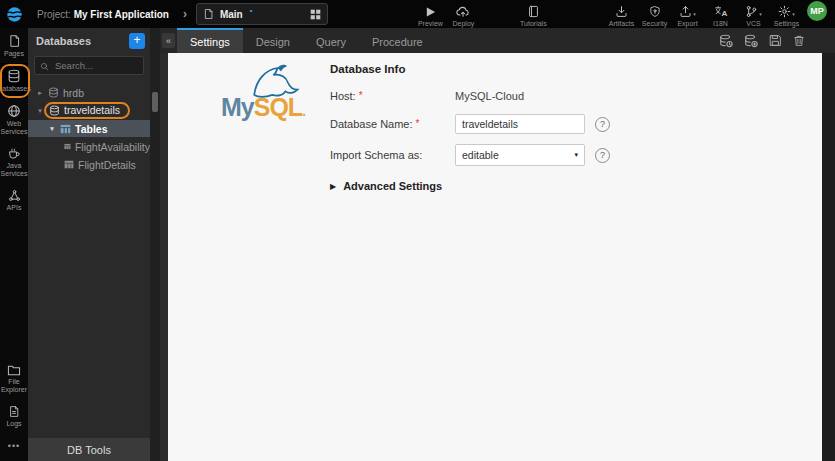 The height and width of the screenshot is (461, 835). I want to click on tab-design: Design, so click(273, 40).